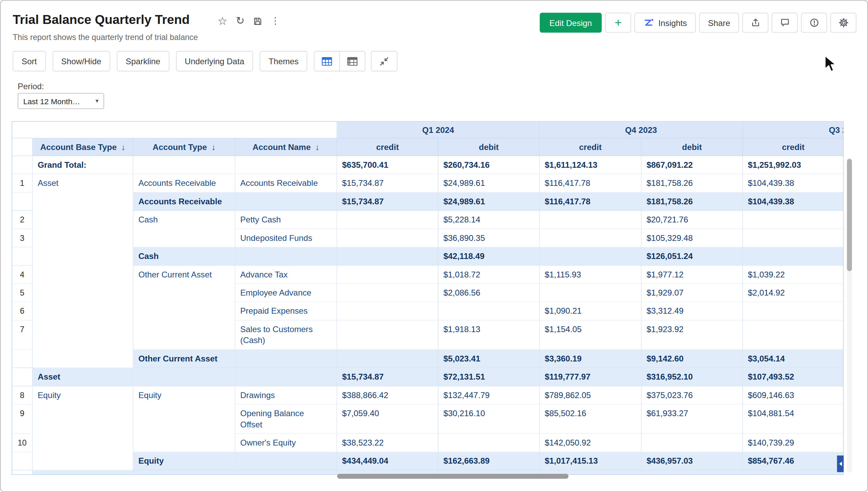 The image size is (868, 492). Describe the element at coordinates (428, 377) in the screenshot. I see `base-subtotal-row: Asset$15,734.87$72,131.51$119,777.97$316…` at that location.